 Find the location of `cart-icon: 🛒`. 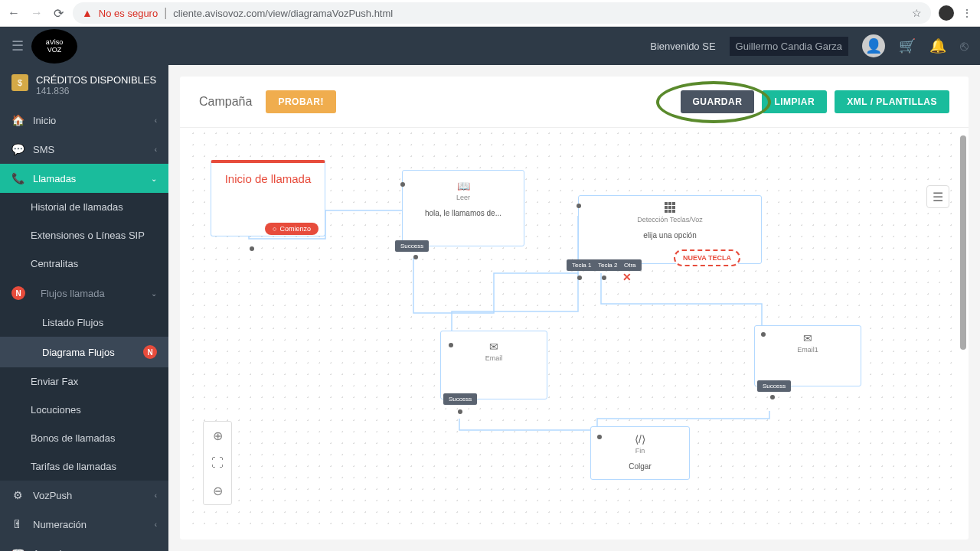

cart-icon: 🛒 is located at coordinates (907, 46).